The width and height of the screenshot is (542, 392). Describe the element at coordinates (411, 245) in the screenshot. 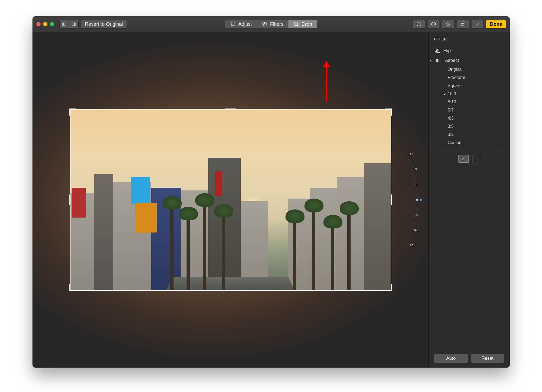

I see `dial-tick-label: -15` at that location.